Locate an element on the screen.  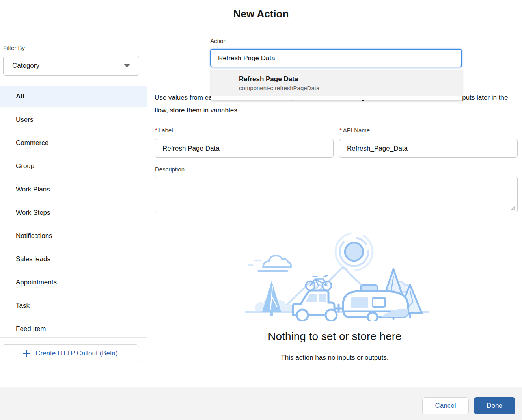
modal-title: New Action is located at coordinates (261, 14).